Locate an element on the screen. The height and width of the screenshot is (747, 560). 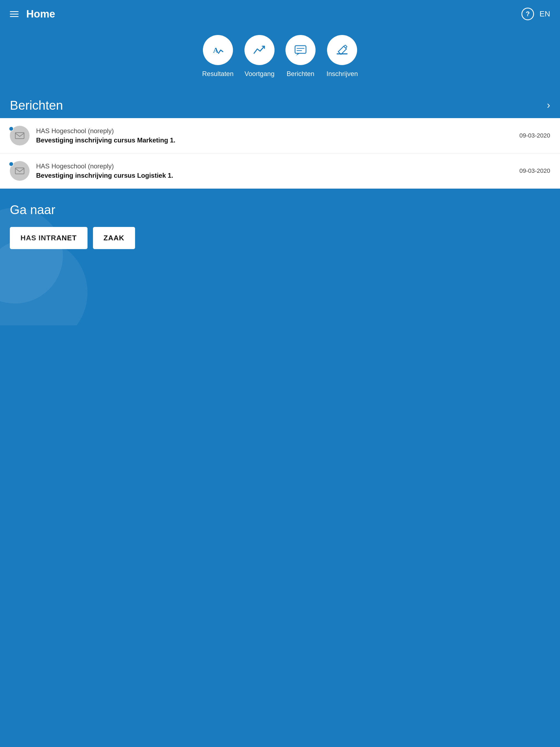
berichten-icon is located at coordinates (301, 50).